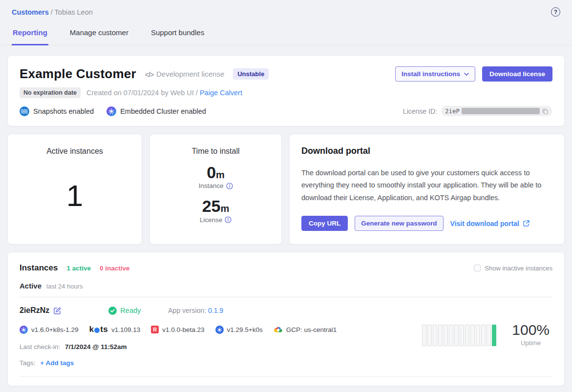 The width and height of the screenshot is (572, 392). What do you see at coordinates (211, 186) in the screenshot?
I see `instance-label-text: Instance` at bounding box center [211, 186].